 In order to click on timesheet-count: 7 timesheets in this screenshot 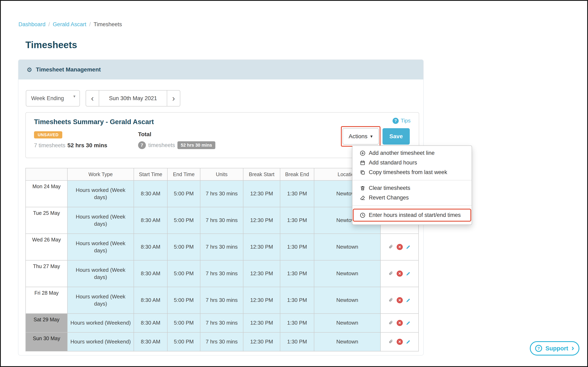, I will do `click(50, 145)`.